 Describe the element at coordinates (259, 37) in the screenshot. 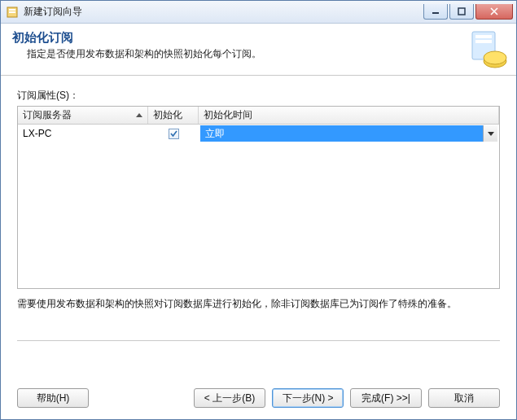

I see `page-title: 初始化订阅` at that location.